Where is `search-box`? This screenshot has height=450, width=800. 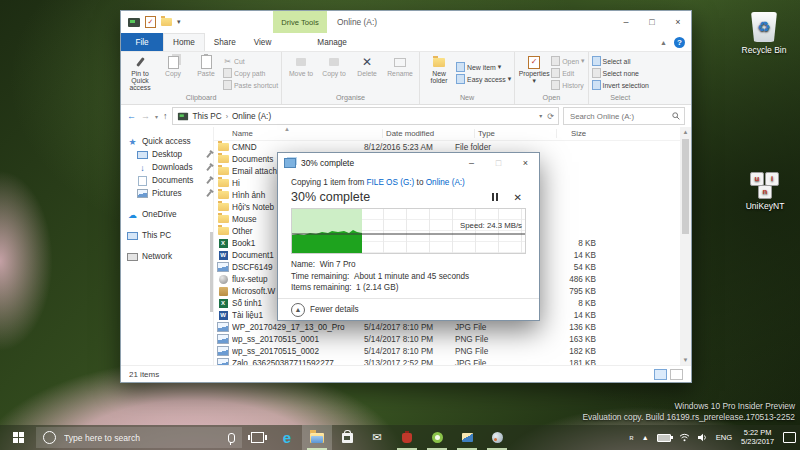
search-box is located at coordinates (624, 116).